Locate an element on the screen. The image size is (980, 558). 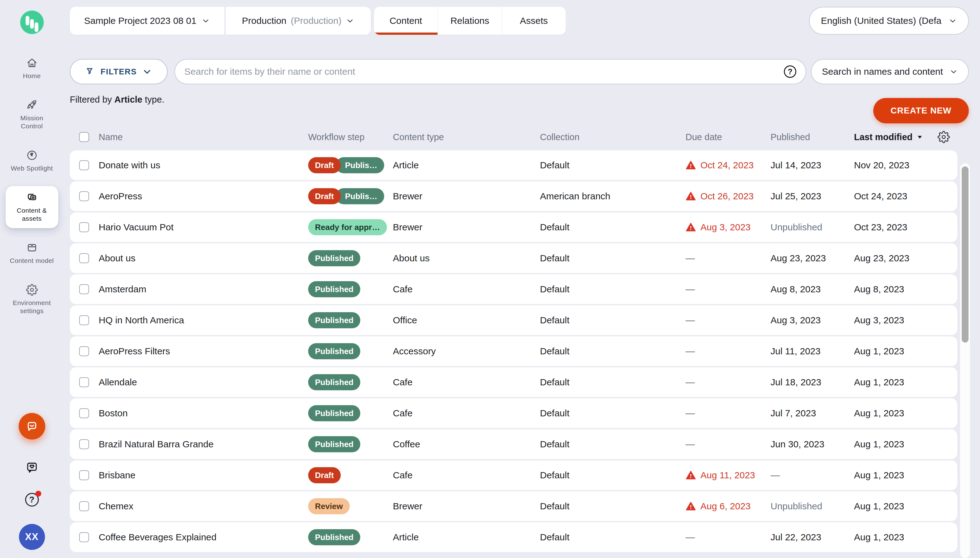
sidebar-item-environment-settings: Environment settings is located at coordinates (32, 299).